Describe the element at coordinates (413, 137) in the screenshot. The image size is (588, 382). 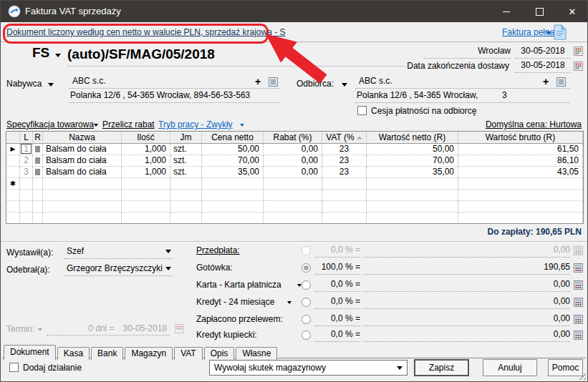
I see `col-net-value: Wartość netto (R)` at that location.